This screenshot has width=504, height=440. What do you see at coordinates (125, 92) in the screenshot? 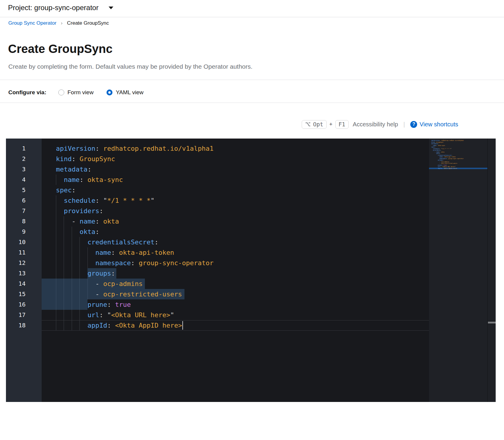
I see `radio-yaml-view: YAML view` at bounding box center [125, 92].